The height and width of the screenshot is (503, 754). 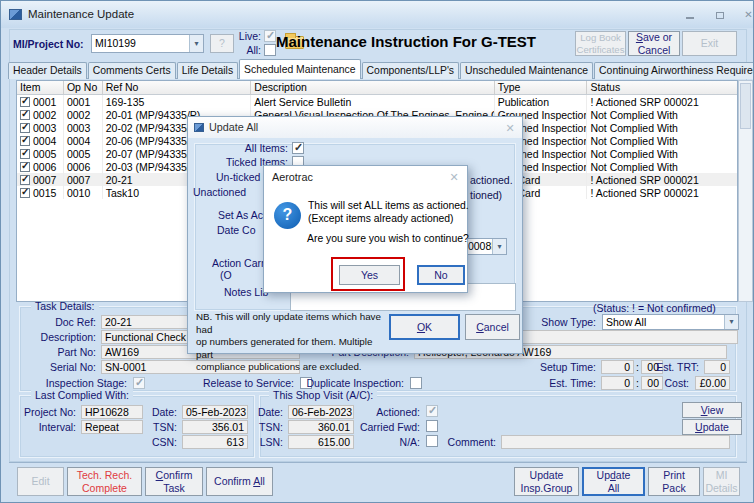 I want to click on est-hours-field: 0, so click(x=618, y=383).